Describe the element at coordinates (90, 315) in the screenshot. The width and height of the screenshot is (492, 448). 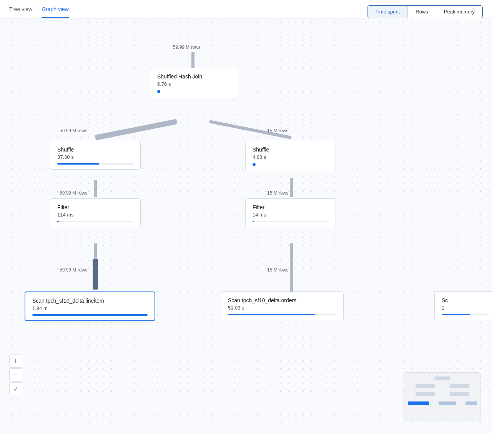
I see `node-bar-scan-left` at that location.